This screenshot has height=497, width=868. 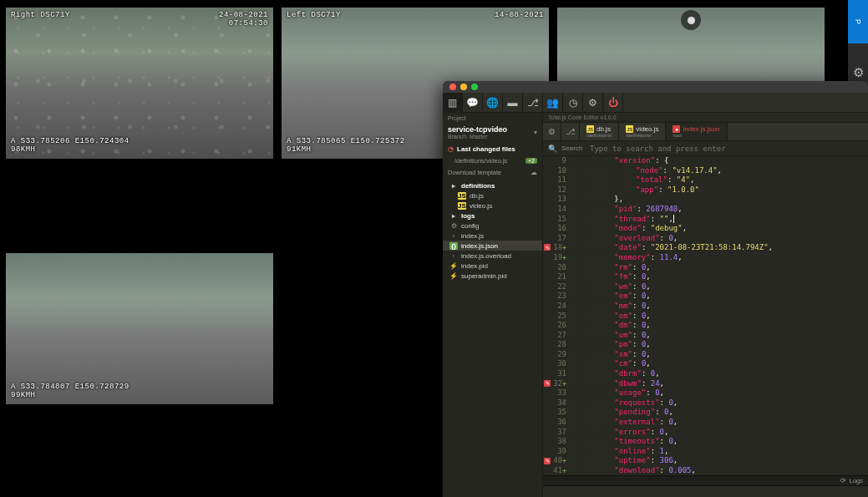 What do you see at coordinates (647, 129) in the screenshot?
I see `tab-label: video.js` at bounding box center [647, 129].